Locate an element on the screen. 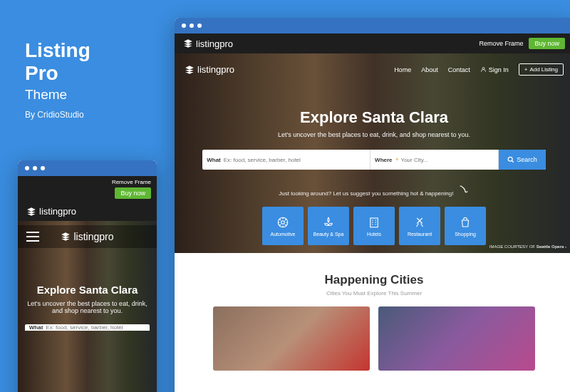 This screenshot has height=392, width=570. automotive-icon is located at coordinates (283, 222).